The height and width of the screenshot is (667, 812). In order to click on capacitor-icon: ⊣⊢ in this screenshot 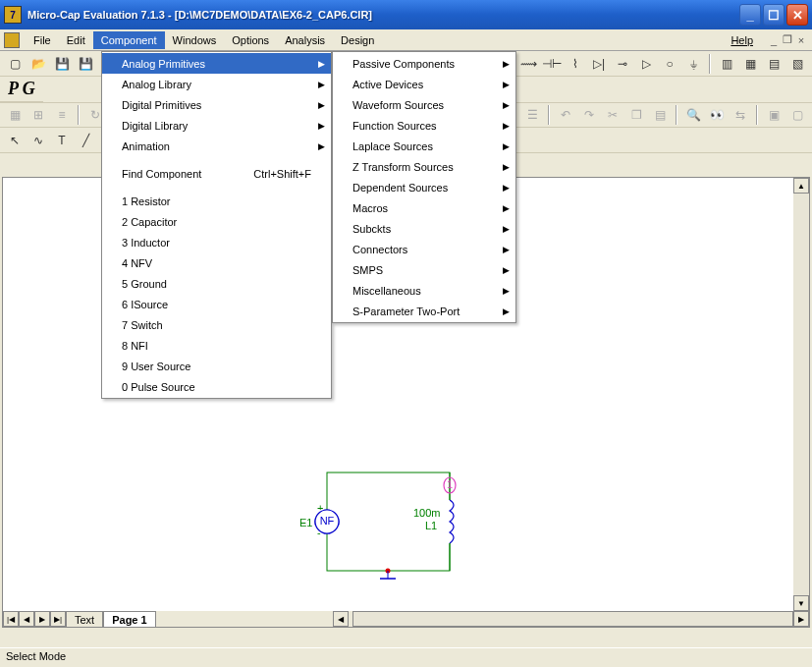, I will do `click(552, 64)`.